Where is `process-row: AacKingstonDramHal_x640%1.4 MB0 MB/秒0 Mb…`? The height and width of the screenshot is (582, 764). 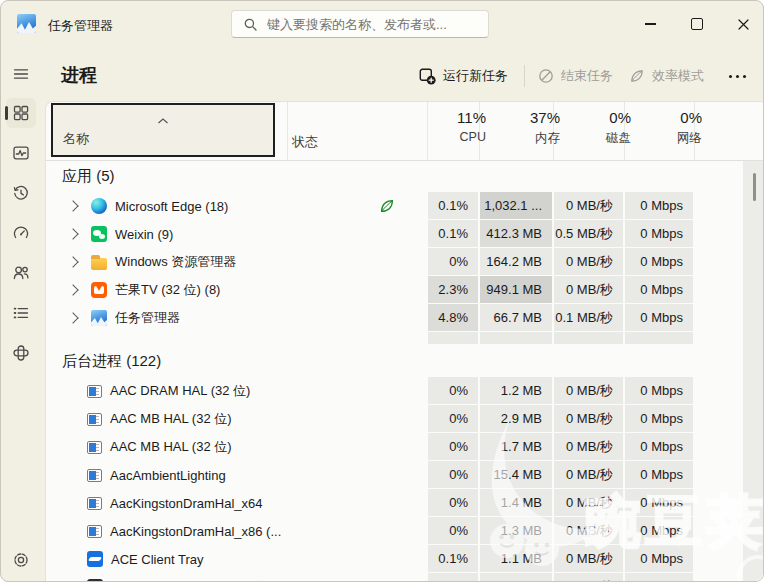
process-row: AacKingstonDramHal_x640%1.4 MB0 MB/秒0 Mb… is located at coordinates (404, 503).